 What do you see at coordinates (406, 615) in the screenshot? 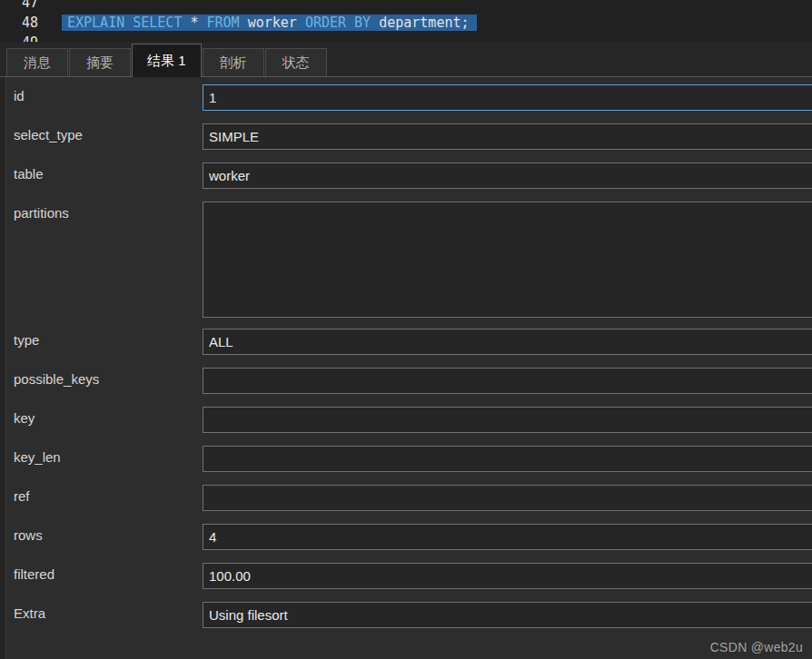
I see `field-row-Extra: Extra` at bounding box center [406, 615].